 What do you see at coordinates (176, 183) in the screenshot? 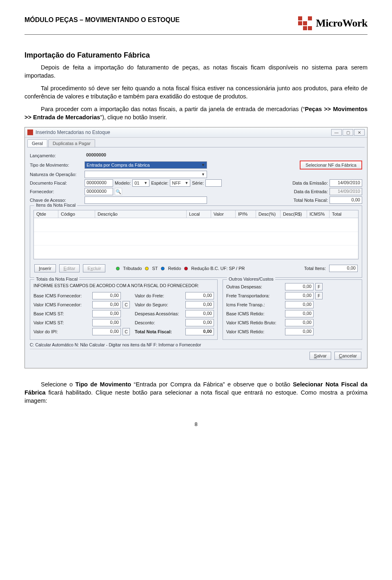
I see `especie-value: NFF` at bounding box center [176, 183].